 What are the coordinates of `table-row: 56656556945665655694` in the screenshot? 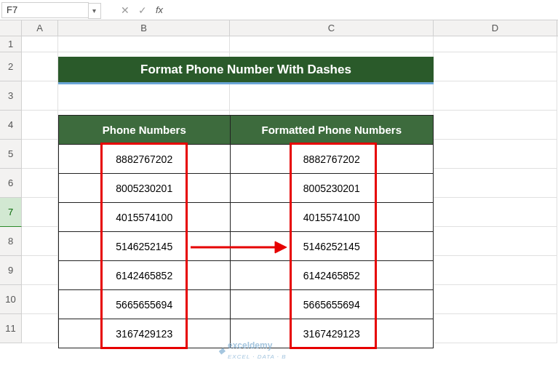 It's located at (246, 305).